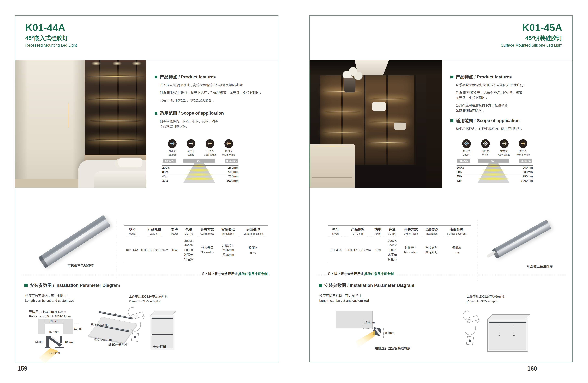  I want to click on led-strip-position, so click(507, 322).